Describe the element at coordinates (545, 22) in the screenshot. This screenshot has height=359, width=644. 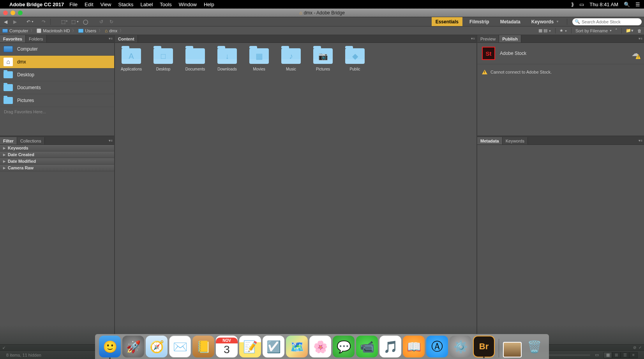
I see `workspace-keywords: Keywords▼` at that location.